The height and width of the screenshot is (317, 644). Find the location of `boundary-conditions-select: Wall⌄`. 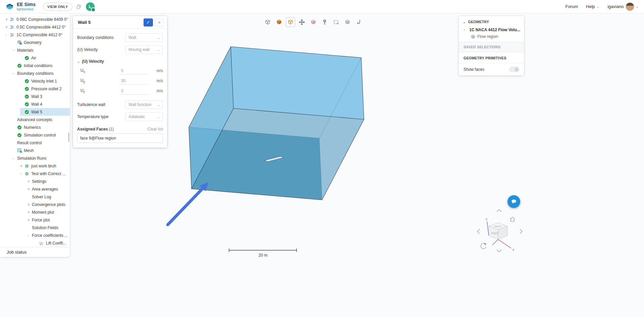

boundary-conditions-select: Wall⌄ is located at coordinates (144, 38).